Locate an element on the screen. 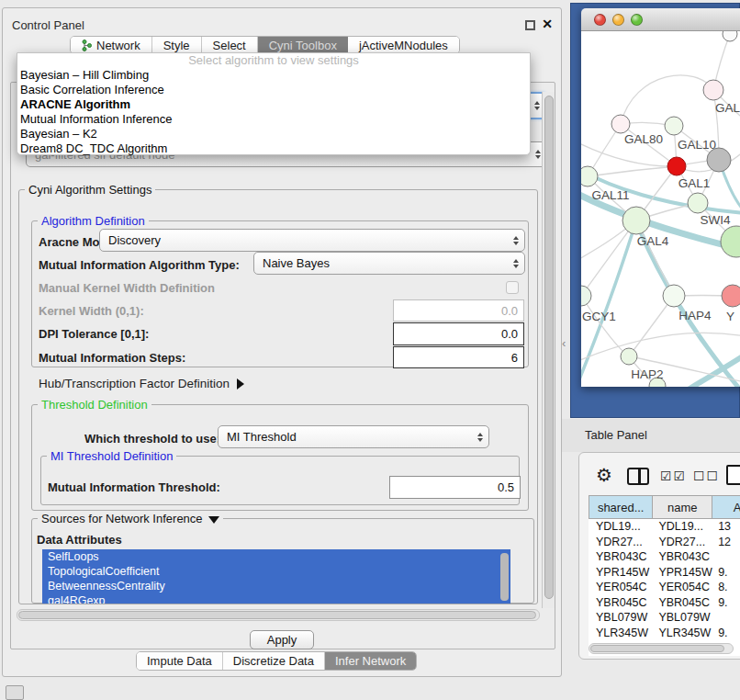 Image resolution: width=740 pixels, height=700 pixels. tab-discretize-data: Discretize Data is located at coordinates (274, 661).